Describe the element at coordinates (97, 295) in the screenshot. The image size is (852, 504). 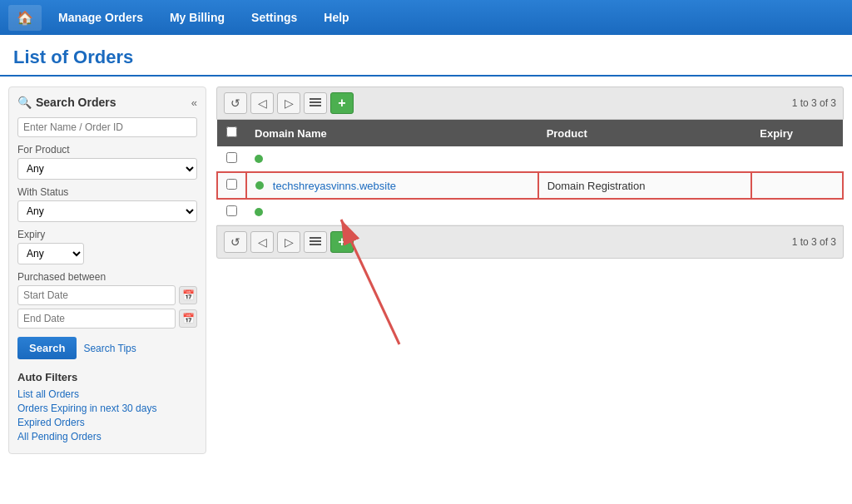
I see `start-date-input` at that location.